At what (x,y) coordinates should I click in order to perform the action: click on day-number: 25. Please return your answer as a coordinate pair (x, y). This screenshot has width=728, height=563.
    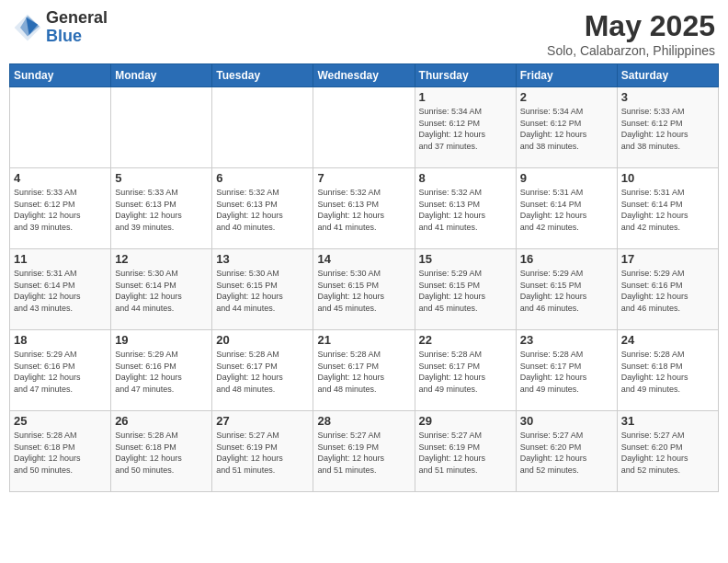
    Looking at the image, I should click on (61, 421).